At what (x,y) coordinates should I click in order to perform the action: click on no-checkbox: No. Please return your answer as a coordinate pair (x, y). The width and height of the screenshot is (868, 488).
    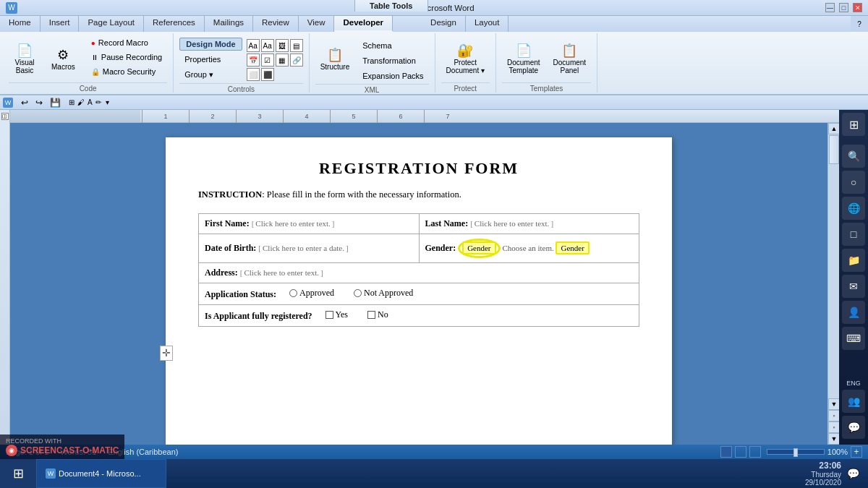
    Looking at the image, I should click on (378, 315).